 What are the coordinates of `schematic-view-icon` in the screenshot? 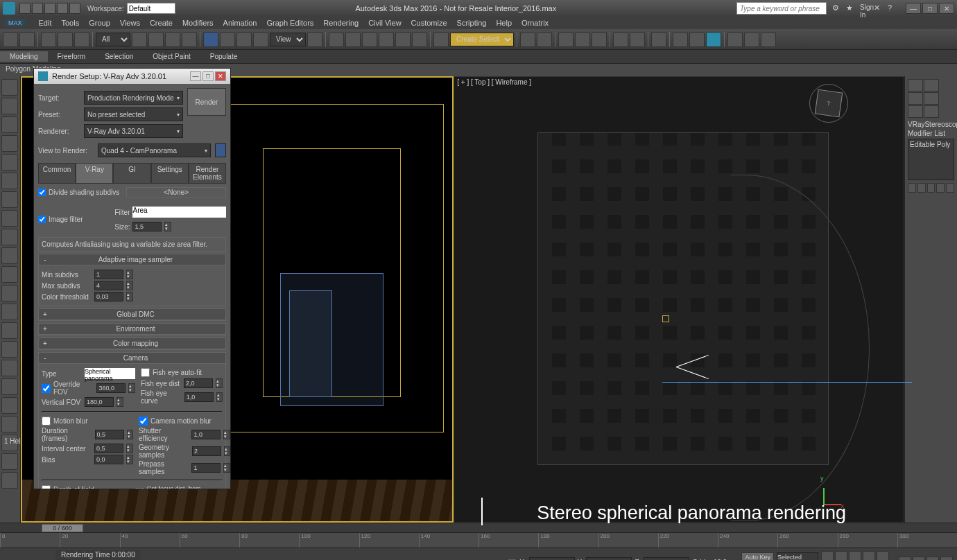 It's located at (637, 40).